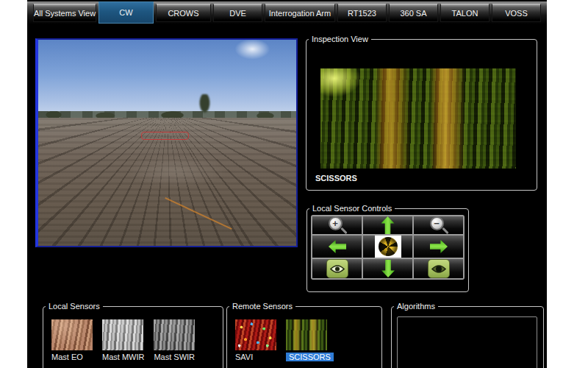 The height and width of the screenshot is (368, 588). What do you see at coordinates (340, 39) in the screenshot?
I see `inspection-view-title: Inspection View` at bounding box center [340, 39].